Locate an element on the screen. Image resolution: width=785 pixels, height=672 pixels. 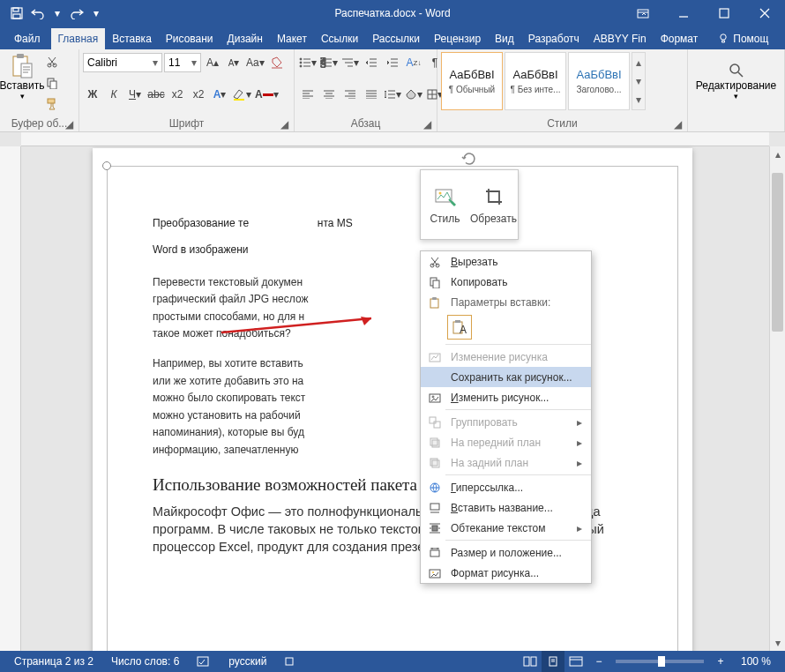
highlight-icon: ▾ is located at coordinates (242, 94).